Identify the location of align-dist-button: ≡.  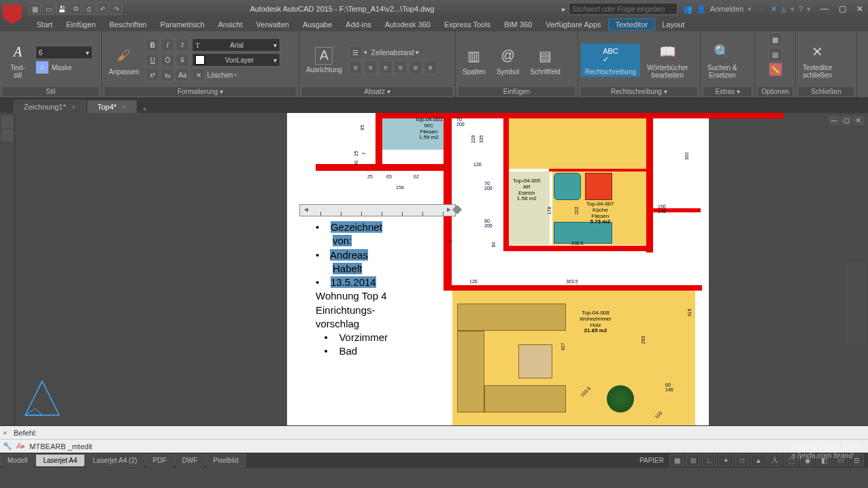
(416, 67).